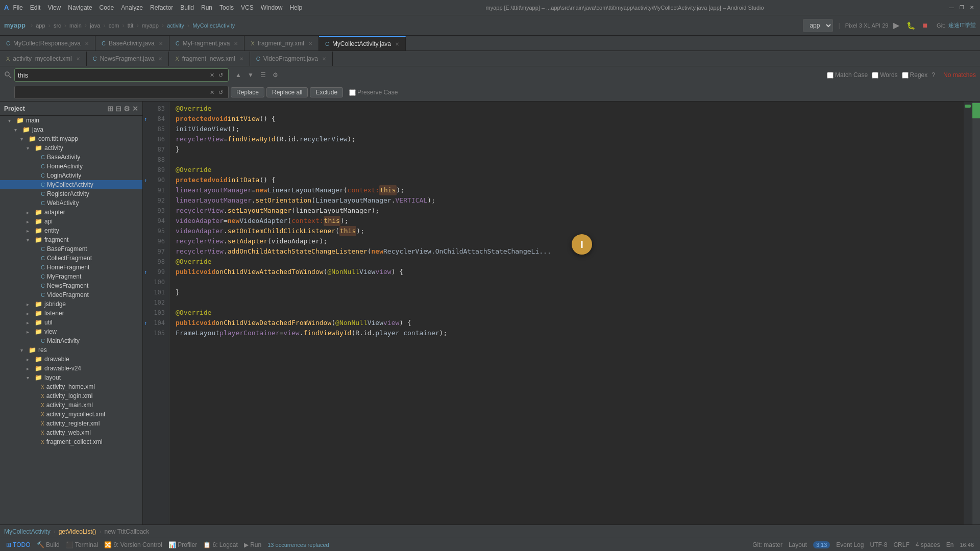 The height and width of the screenshot is (551, 980). Describe the element at coordinates (18, 545) in the screenshot. I see `status-todo: ⊞ TODO` at that location.